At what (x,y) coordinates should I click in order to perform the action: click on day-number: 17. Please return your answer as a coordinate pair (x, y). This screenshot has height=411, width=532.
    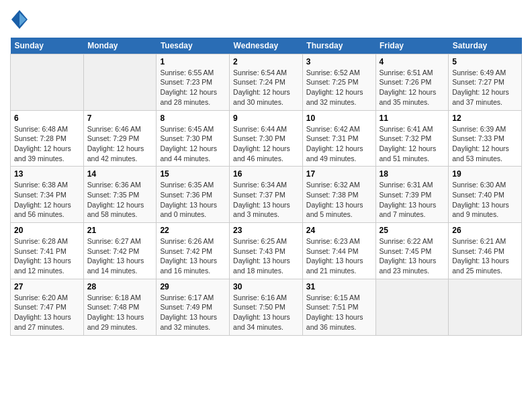
    Looking at the image, I should click on (339, 174).